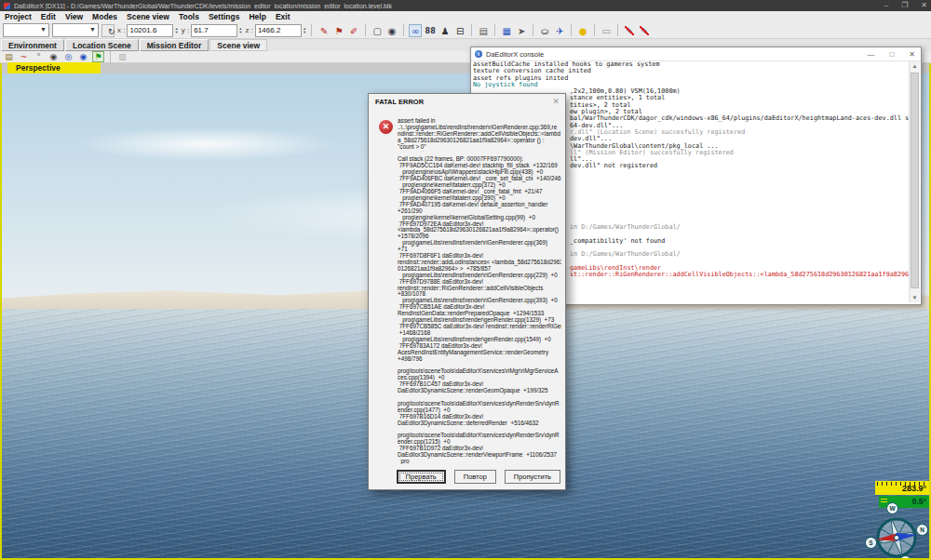 This screenshot has width=931, height=560. Describe the element at coordinates (691, 78) in the screenshot. I see `console-line: asset refs plugins inited` at that location.